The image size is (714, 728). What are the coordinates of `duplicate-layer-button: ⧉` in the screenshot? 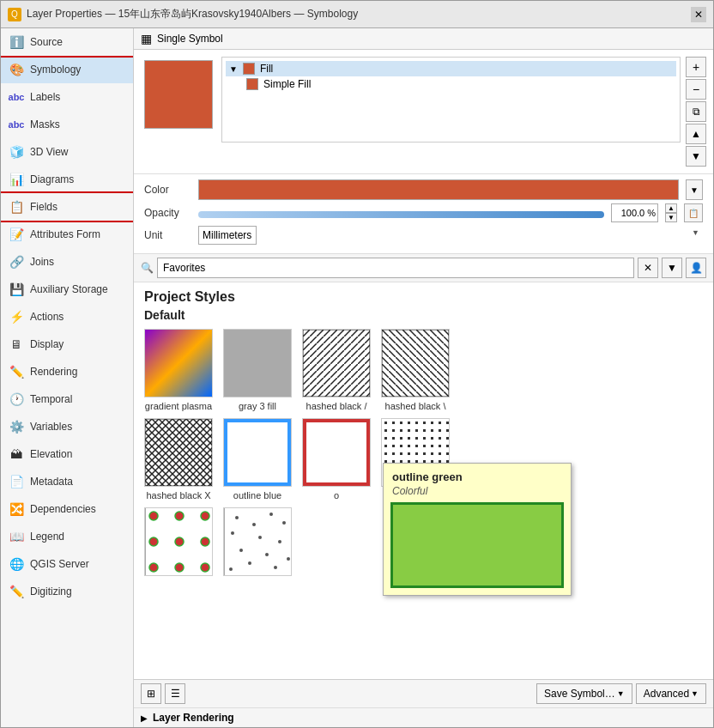 It's located at (696, 112).